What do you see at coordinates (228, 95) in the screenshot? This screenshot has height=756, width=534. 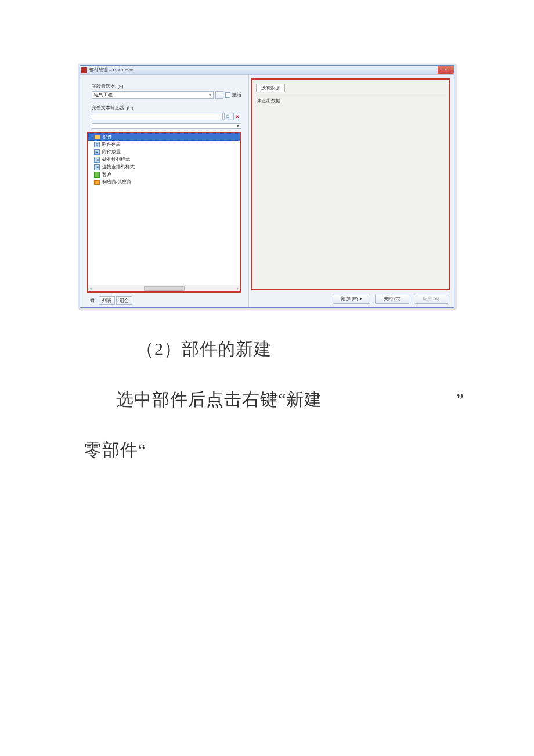 I see `filter-active-checkbox` at bounding box center [228, 95].